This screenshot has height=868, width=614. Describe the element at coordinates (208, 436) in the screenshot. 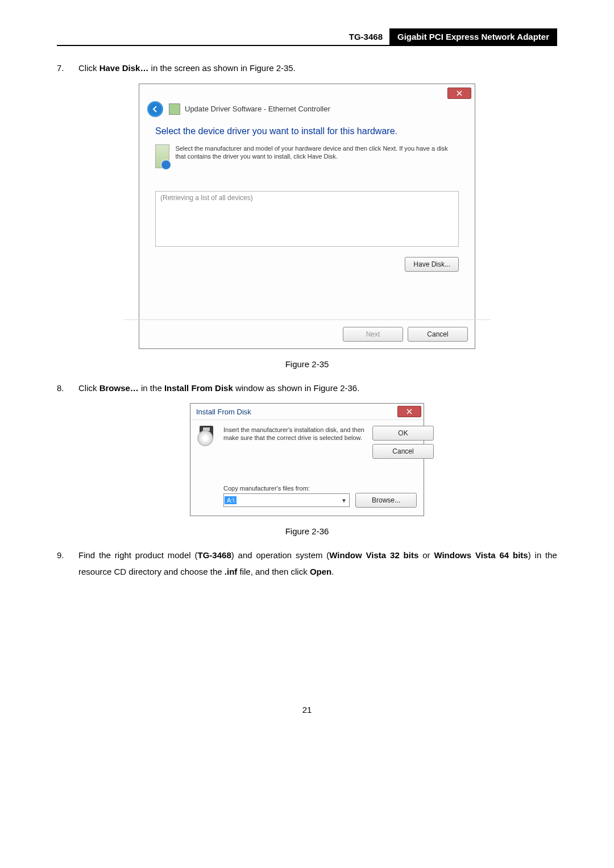

I see `disk-icon` at that location.